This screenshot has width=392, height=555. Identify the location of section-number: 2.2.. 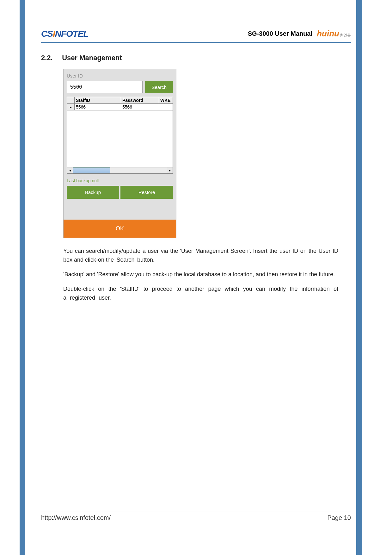
(51, 58).